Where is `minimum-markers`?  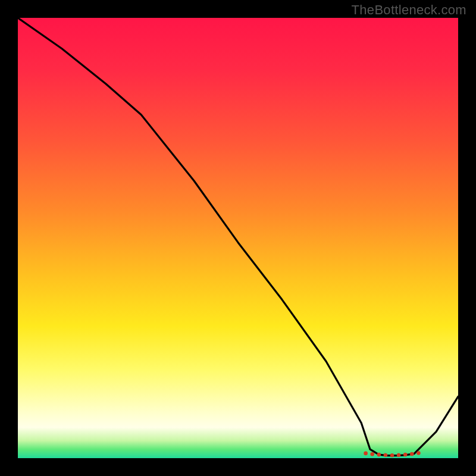
minimum-markers is located at coordinates (392, 454).